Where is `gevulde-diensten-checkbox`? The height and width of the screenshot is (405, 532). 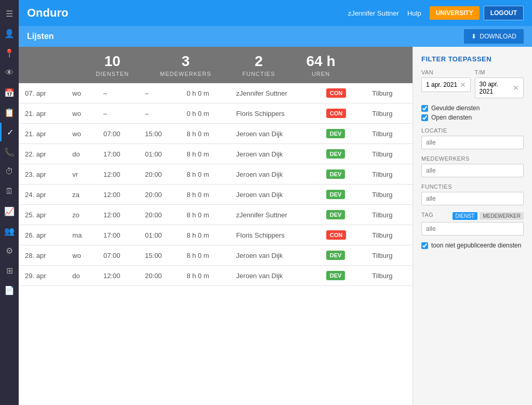
gevulde-diensten-checkbox is located at coordinates (425, 108).